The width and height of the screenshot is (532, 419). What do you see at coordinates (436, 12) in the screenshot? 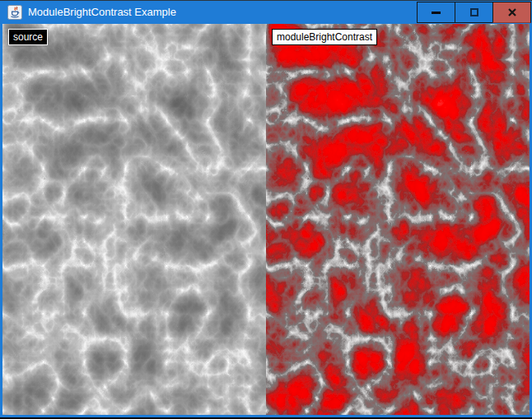
I see `minimize-button` at bounding box center [436, 12].